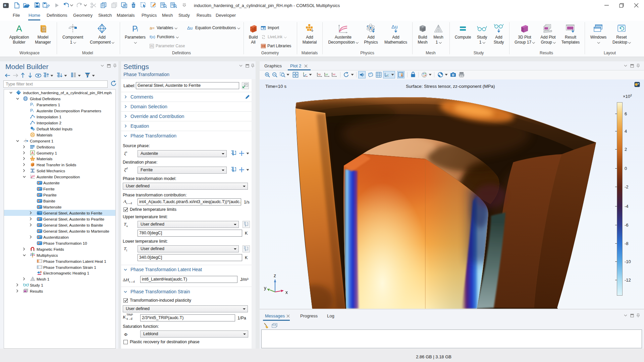 The width and height of the screenshot is (644, 362). Describe the element at coordinates (334, 74) in the screenshot. I see `svg-text: xz` at that location.